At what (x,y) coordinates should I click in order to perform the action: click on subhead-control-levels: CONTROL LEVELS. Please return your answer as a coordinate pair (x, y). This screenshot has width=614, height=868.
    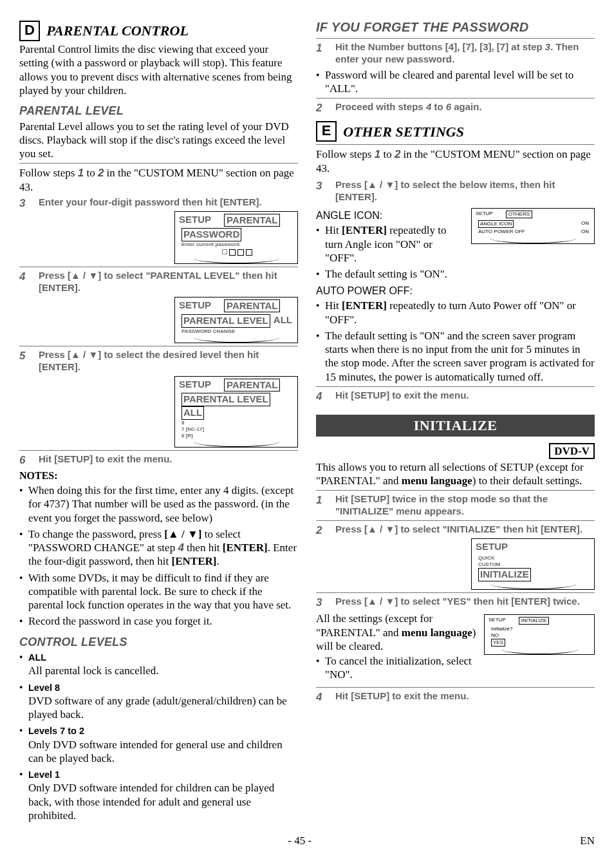
    Looking at the image, I should click on (158, 643).